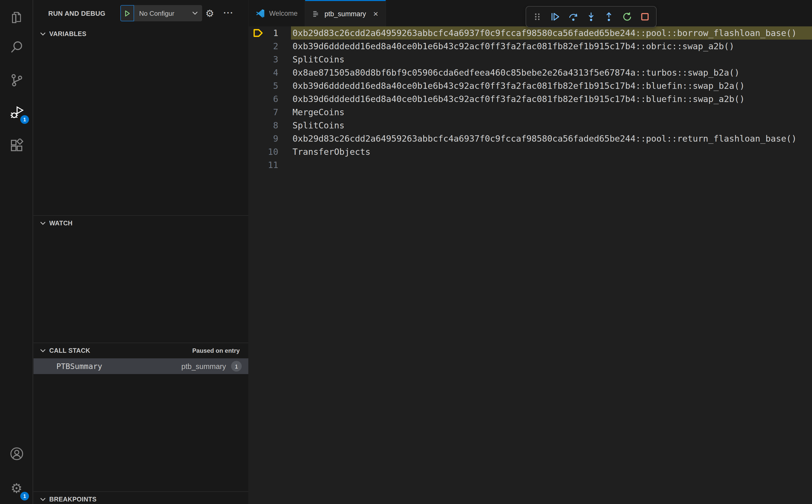 The width and height of the screenshot is (812, 504). Describe the element at coordinates (270, 152) in the screenshot. I see `gutter: 10` at that location.